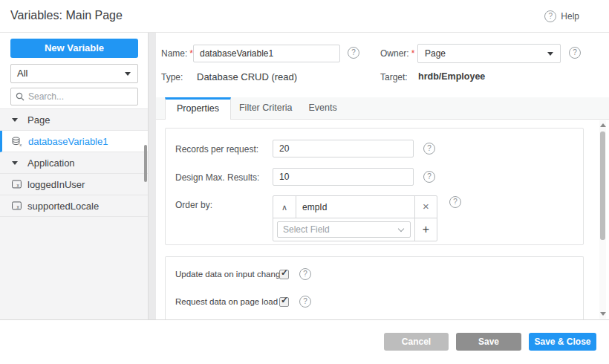  What do you see at coordinates (354, 53) in the screenshot?
I see `name-help-icon: ?` at bounding box center [354, 53].